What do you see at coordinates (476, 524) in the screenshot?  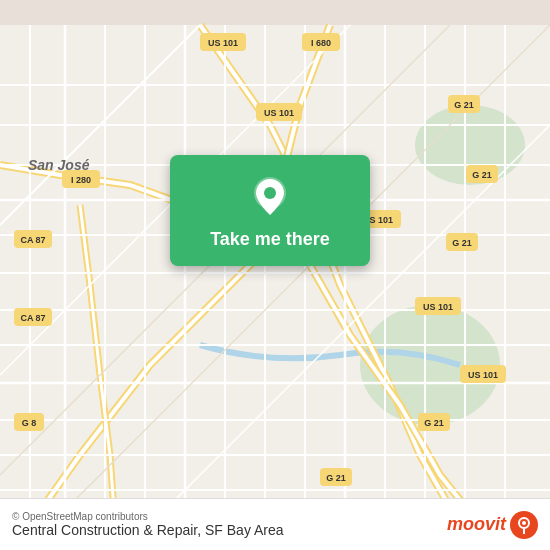 I see `moovit-logo-text: moovit` at bounding box center [476, 524].